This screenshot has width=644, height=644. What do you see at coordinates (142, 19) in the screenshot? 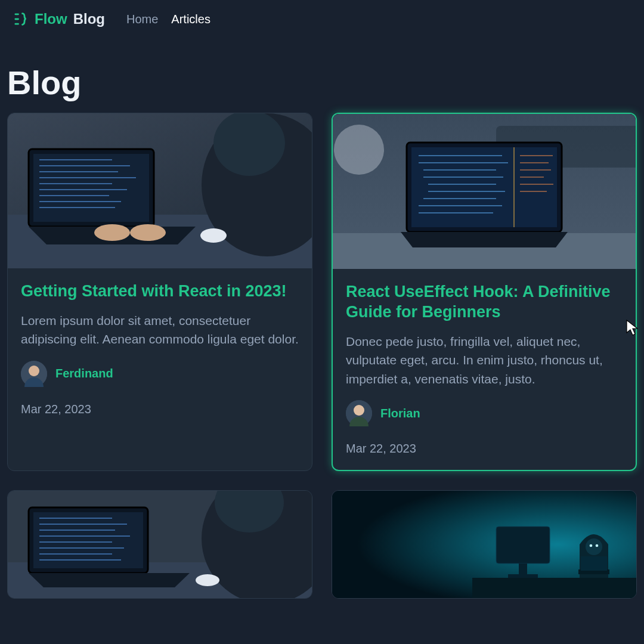
I see `nav-home: Home` at bounding box center [142, 19].